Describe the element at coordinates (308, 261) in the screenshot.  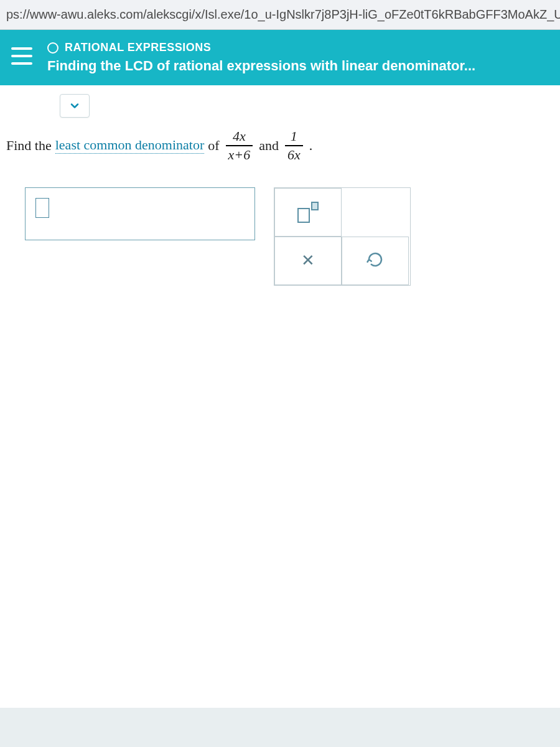
I see `clear-button: ✕` at that location.